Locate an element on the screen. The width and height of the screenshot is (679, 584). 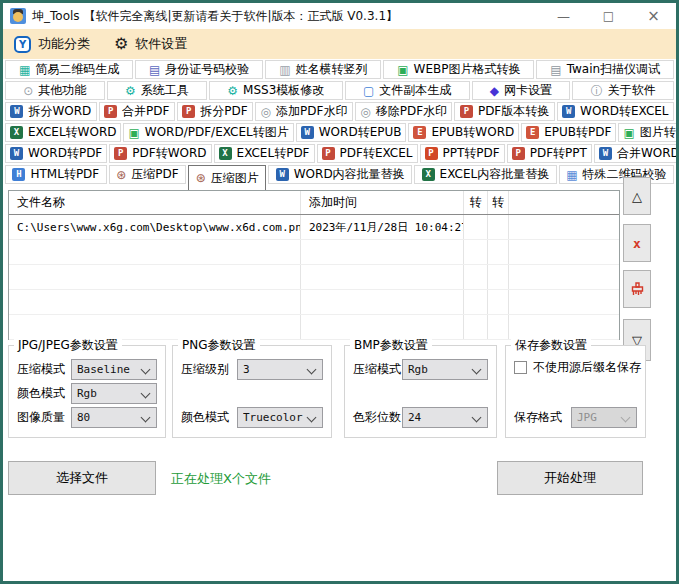
toolbar-button: P拆分PDF is located at coordinates (215, 112).